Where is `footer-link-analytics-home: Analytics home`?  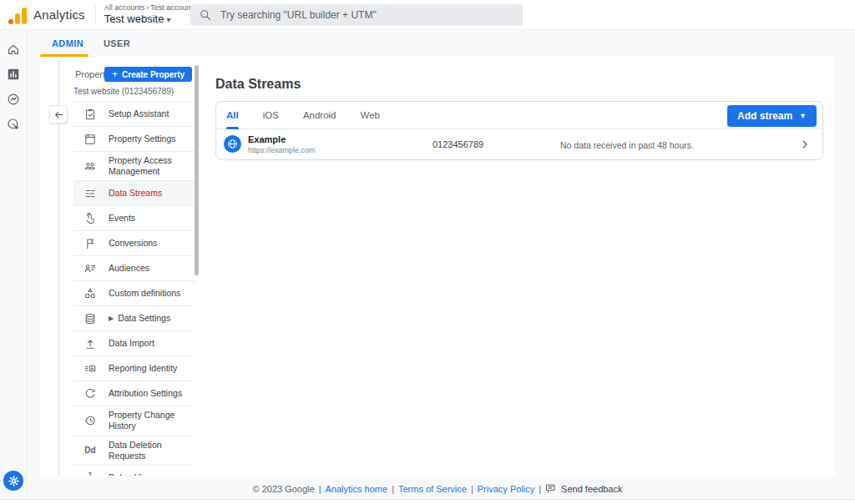
footer-link-analytics-home: Analytics home is located at coordinates (357, 489).